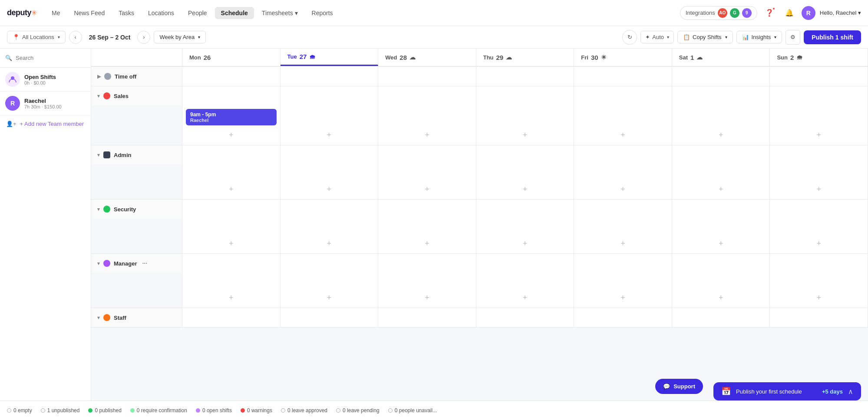 The height and width of the screenshot is (420, 868). Describe the element at coordinates (330, 236) in the screenshot. I see `security-shift-tue: +` at that location.